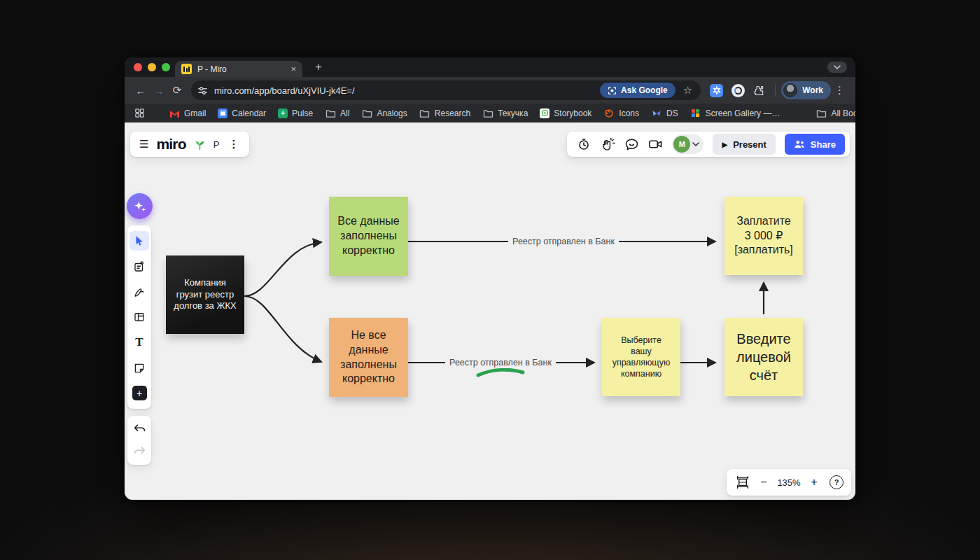 This screenshot has height=560, width=980. I want to click on all-bookmarks-button: All Bookmarks, so click(836, 113).